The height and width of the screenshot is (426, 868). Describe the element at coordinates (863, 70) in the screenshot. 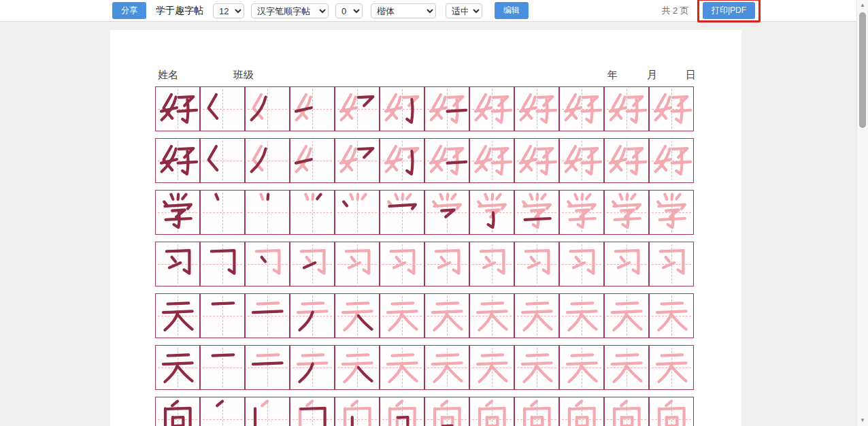

I see `scroll-thumb` at that location.